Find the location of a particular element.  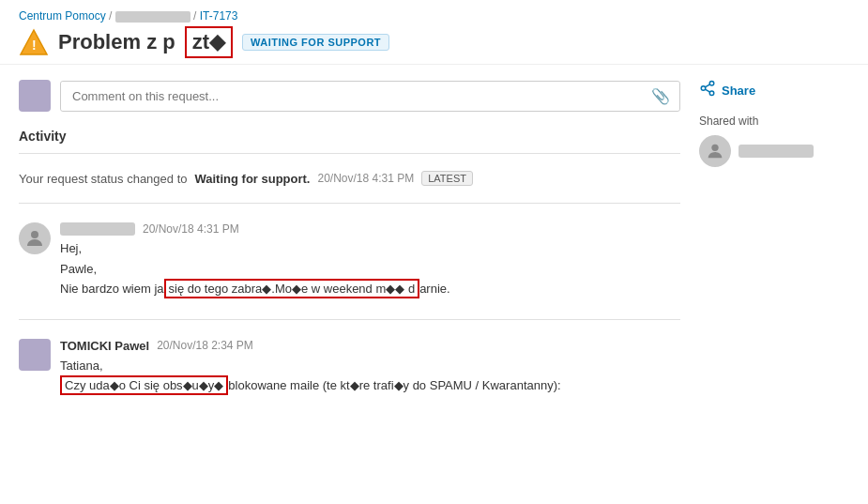

shared-user-avatar is located at coordinates (715, 151).